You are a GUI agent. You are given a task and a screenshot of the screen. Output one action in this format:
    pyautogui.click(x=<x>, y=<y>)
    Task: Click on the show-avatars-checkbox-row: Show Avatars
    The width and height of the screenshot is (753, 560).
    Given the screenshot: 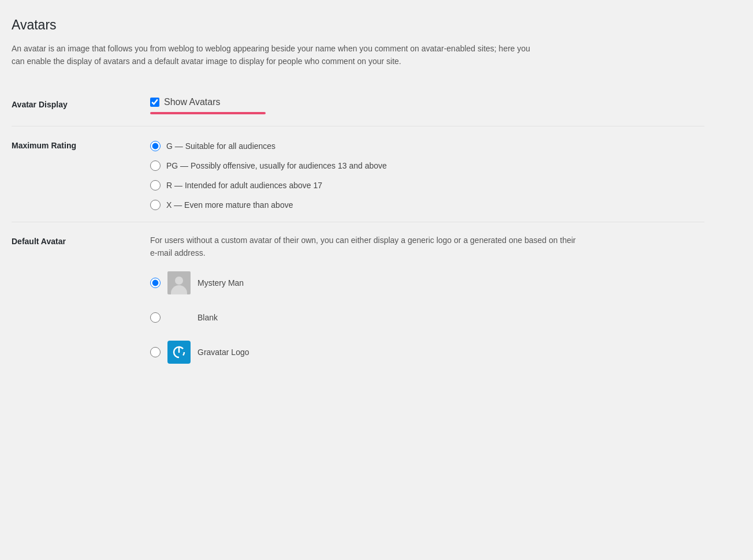 What is the action you would take?
    pyautogui.click(x=424, y=102)
    